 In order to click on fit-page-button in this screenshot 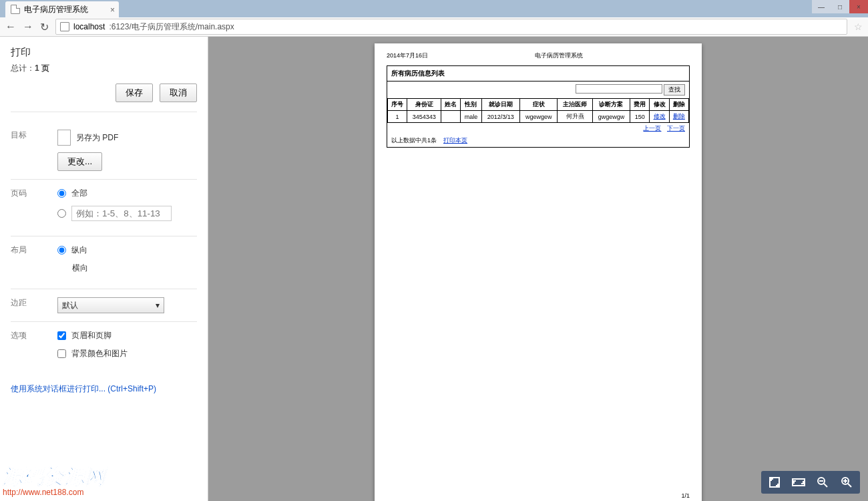, I will do `click(775, 482)`.